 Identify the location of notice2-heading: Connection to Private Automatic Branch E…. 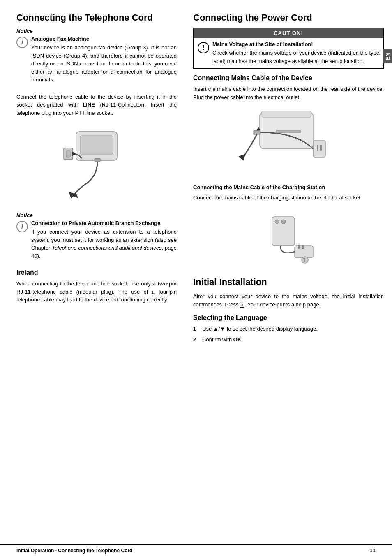
(104, 223).